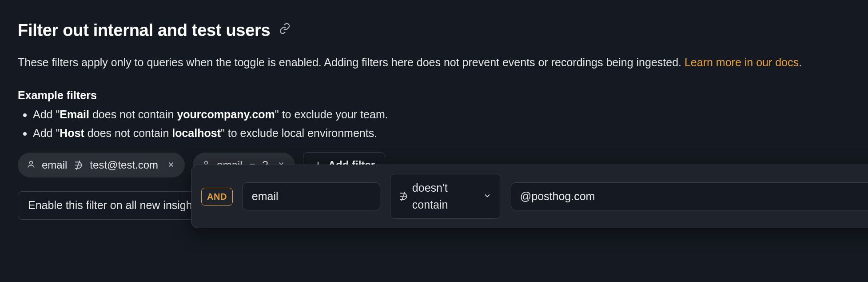 The image size is (868, 282). I want to click on property-value: email, so click(265, 197).